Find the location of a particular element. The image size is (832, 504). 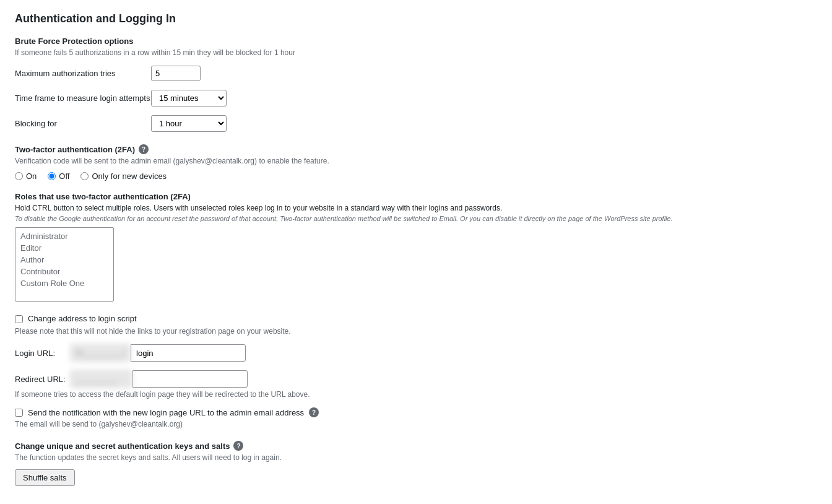

timeframe-label: Time frame to measure login attempts is located at coordinates (83, 98).